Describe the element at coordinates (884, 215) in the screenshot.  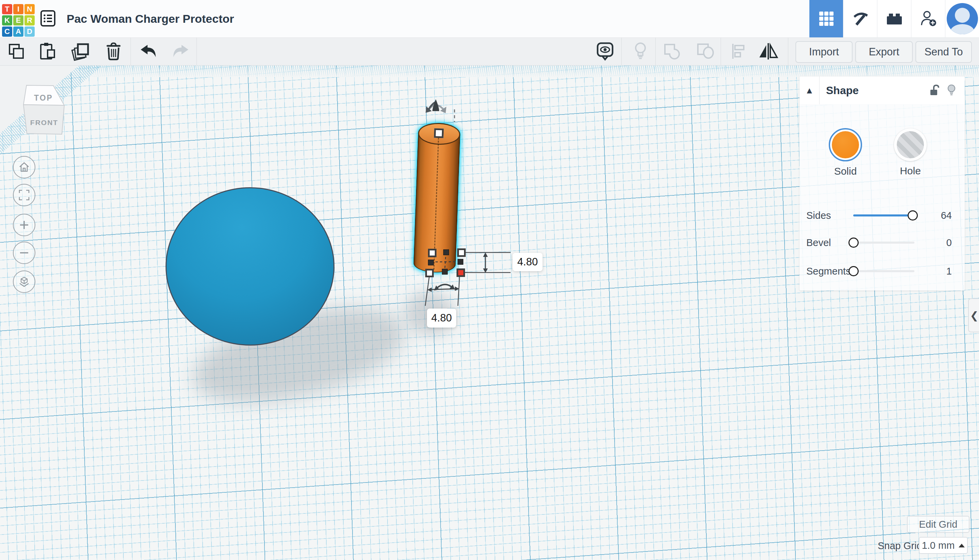
I see `sides-slider-track` at that location.